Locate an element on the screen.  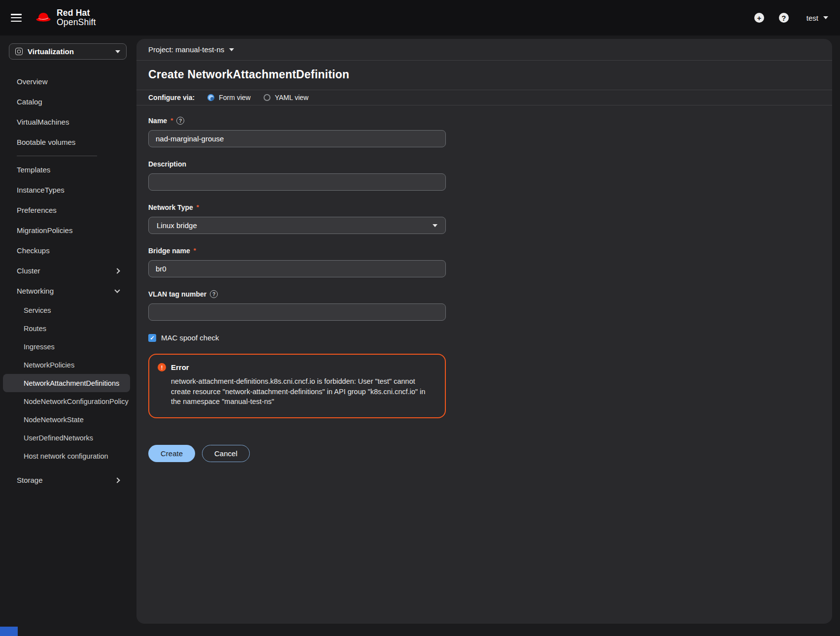
sidebar-item-storage: Storage is located at coordinates (65, 480).